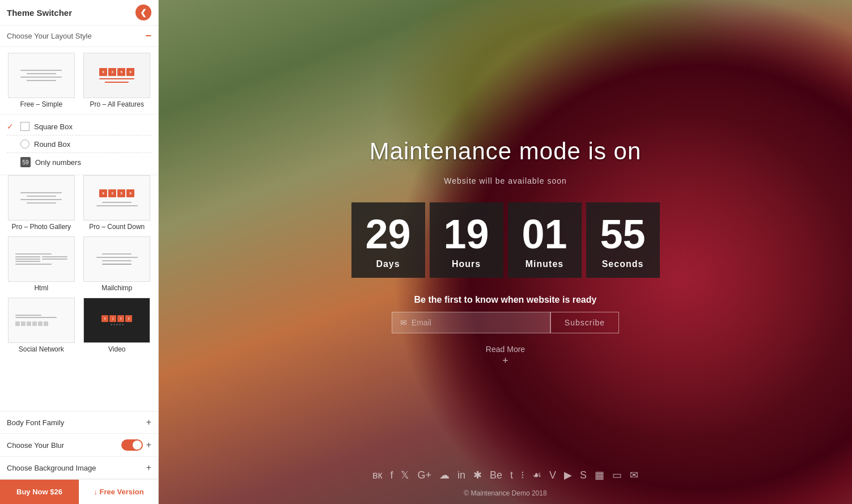  What do you see at coordinates (79, 423) in the screenshot?
I see `body-font-family-row: Body Font Family +` at bounding box center [79, 423].